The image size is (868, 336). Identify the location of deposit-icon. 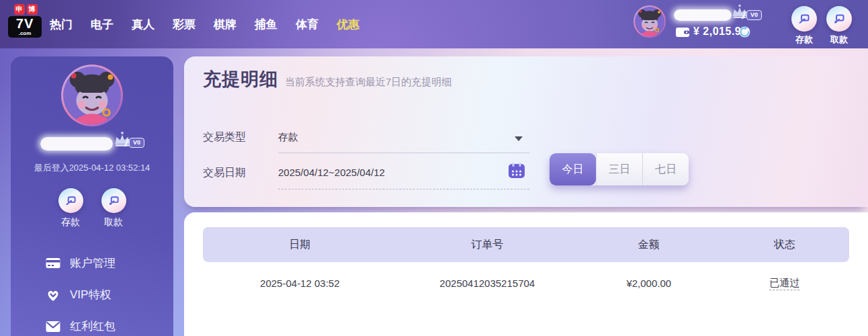
(804, 19).